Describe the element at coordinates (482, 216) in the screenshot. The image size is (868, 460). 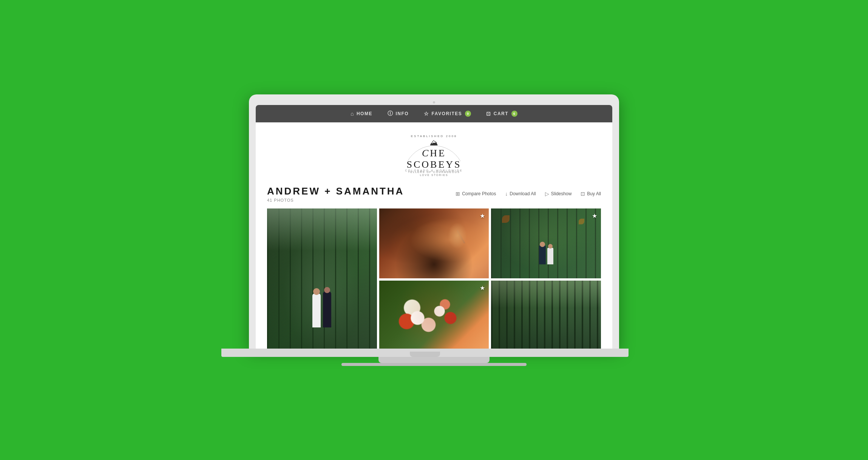
I see `favorite-star-1: ★` at that location.